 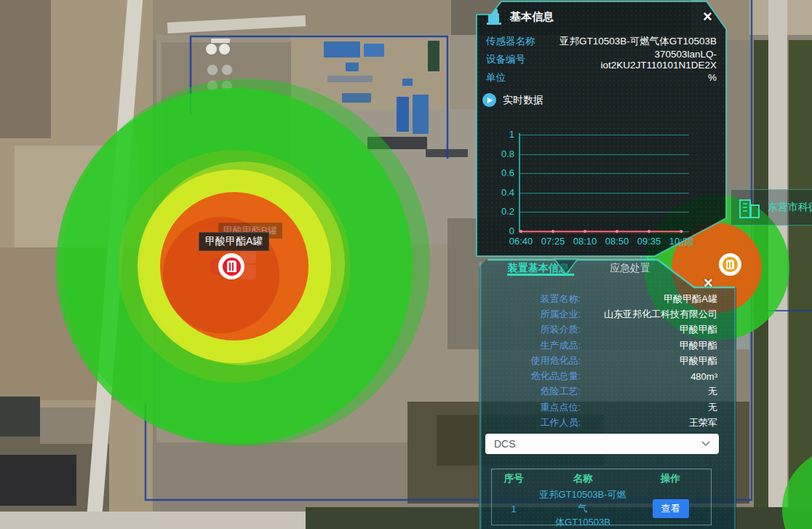 I want to click on field-value: 370503lanLQ-iot2KU2JT110101N1DE2X, so click(x=636, y=60).